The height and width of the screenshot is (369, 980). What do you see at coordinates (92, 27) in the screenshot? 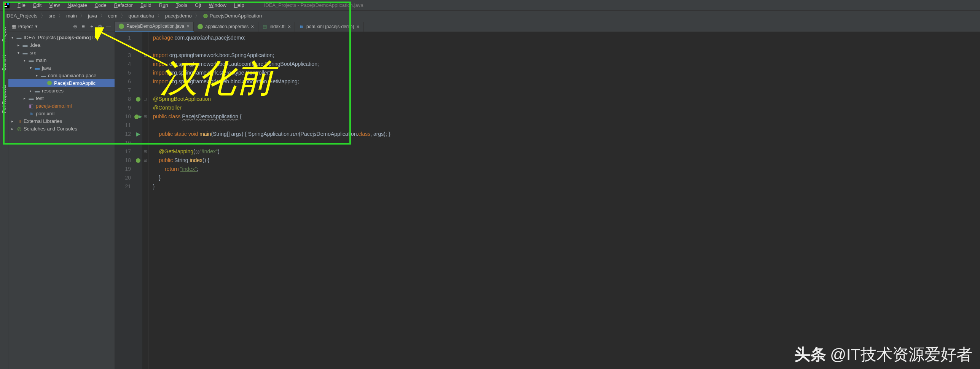
I see `collapse-all-icon: ÷` at bounding box center [92, 27].